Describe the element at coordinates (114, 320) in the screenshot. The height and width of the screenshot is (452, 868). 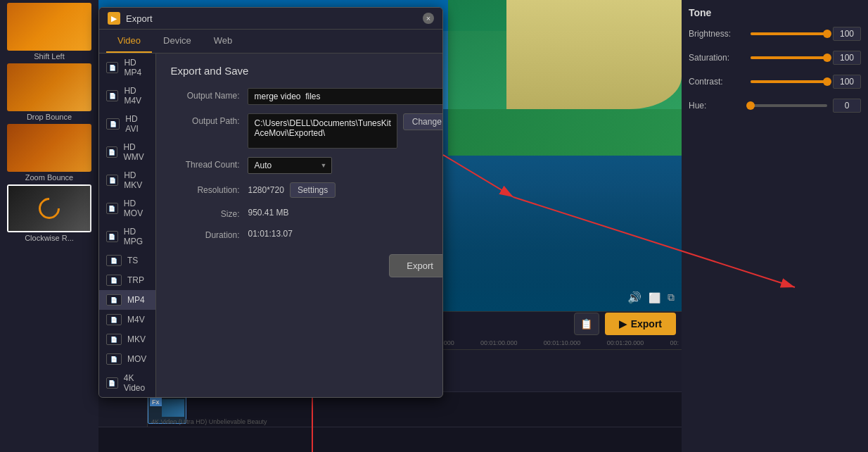
I see `format-icon-m4v: 📄` at that location.